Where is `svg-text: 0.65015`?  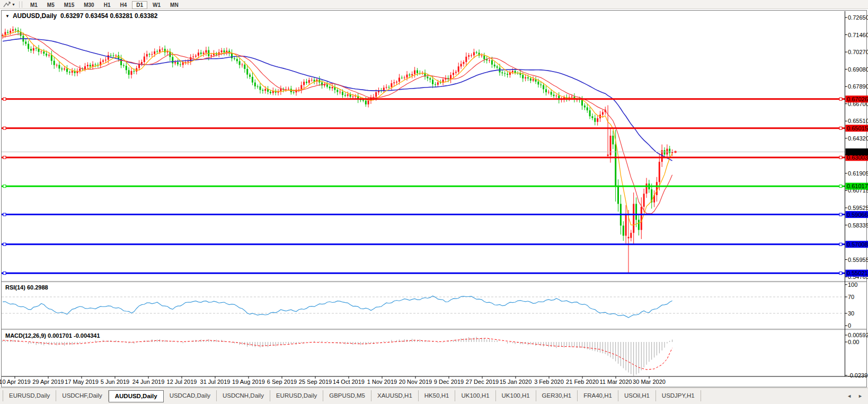
svg-text: 0.65015 is located at coordinates (857, 128).